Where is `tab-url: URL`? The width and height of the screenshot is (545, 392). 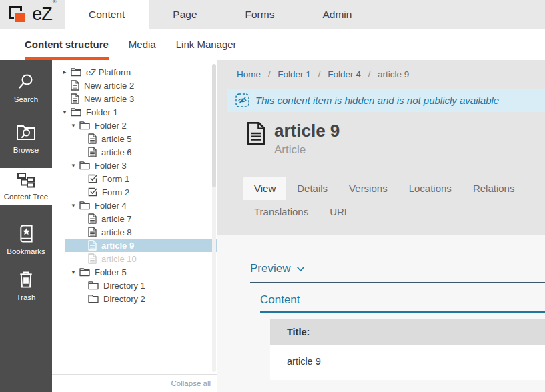 tab-url: URL is located at coordinates (340, 212).